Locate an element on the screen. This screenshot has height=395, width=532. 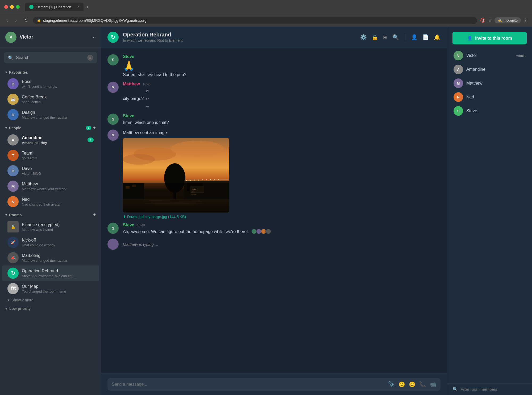
sidebar-item-coffee-break: ☕ Coffee Break need. coffee. is located at coordinates (51, 99).